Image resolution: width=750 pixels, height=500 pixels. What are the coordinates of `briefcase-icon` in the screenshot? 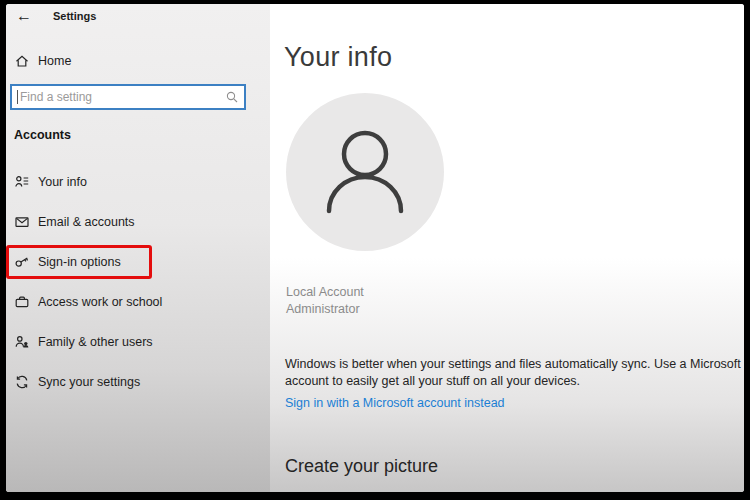 It's located at (22, 302).